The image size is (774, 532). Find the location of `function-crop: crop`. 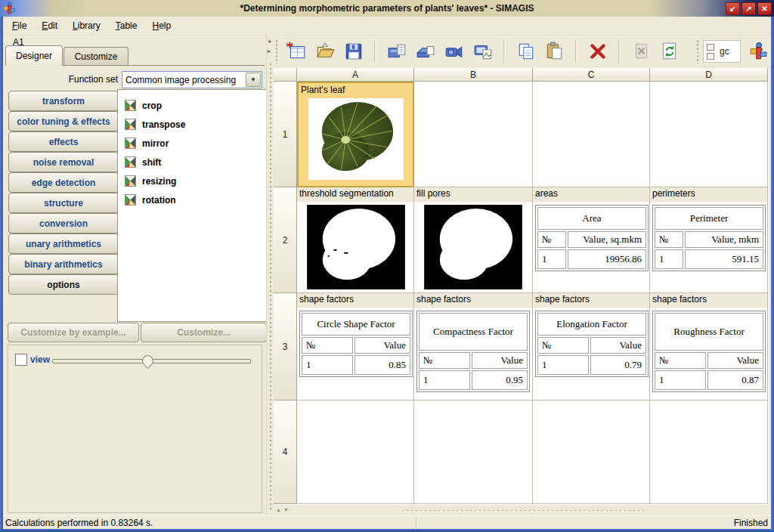

function-crop: crop is located at coordinates (192, 106).